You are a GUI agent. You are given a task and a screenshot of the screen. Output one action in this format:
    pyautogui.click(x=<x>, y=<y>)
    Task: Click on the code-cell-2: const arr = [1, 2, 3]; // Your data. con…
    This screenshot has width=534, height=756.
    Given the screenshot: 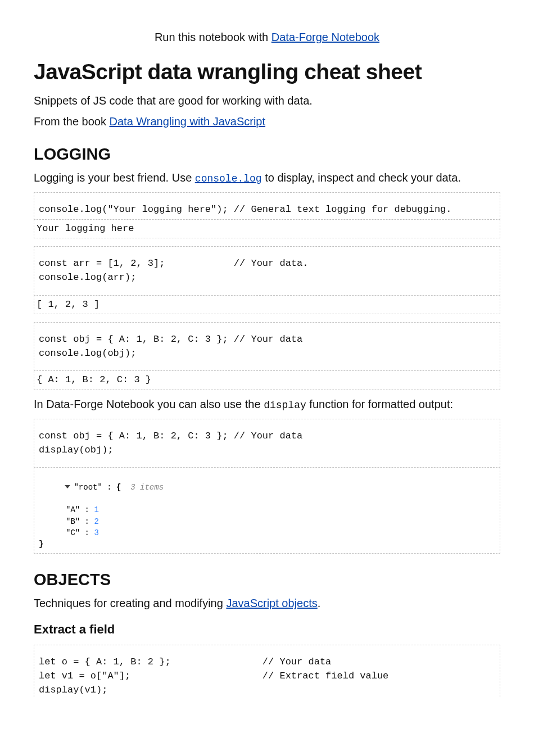 What is the action you would take?
    pyautogui.click(x=267, y=280)
    